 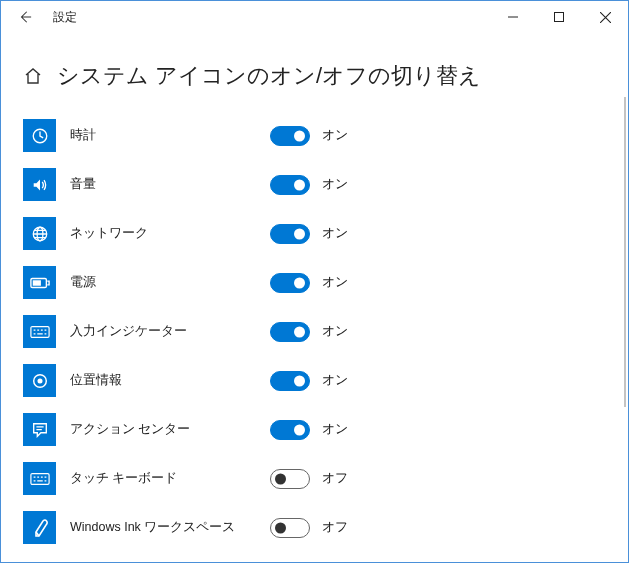 What do you see at coordinates (40, 528) in the screenshot?
I see `ink-icon` at bounding box center [40, 528].